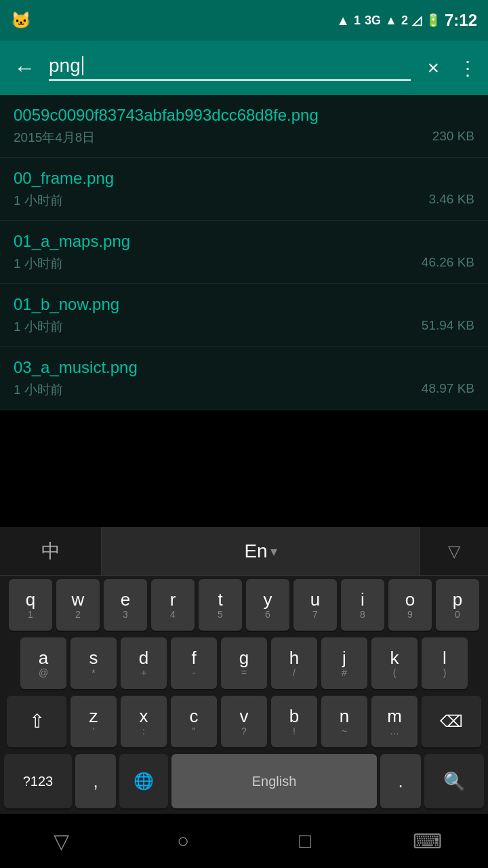  What do you see at coordinates (144, 781) in the screenshot?
I see `globe-key: 🌐` at bounding box center [144, 781].